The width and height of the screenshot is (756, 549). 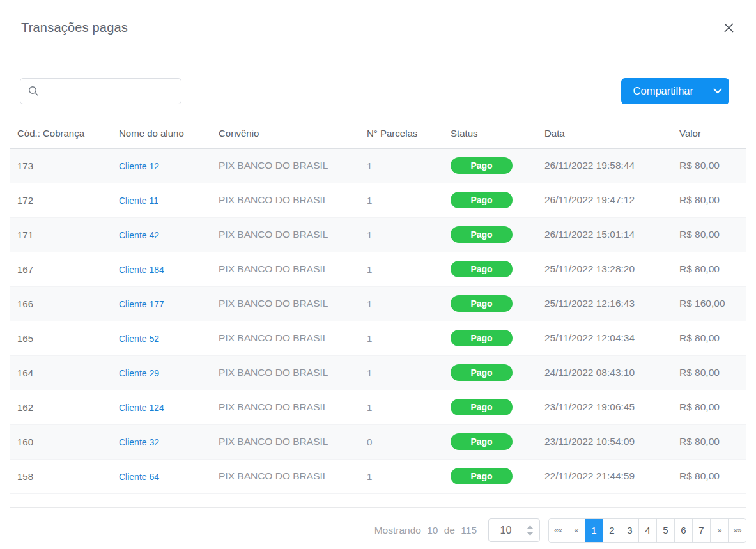 I want to click on pagination-page-1: 1, so click(x=594, y=530).